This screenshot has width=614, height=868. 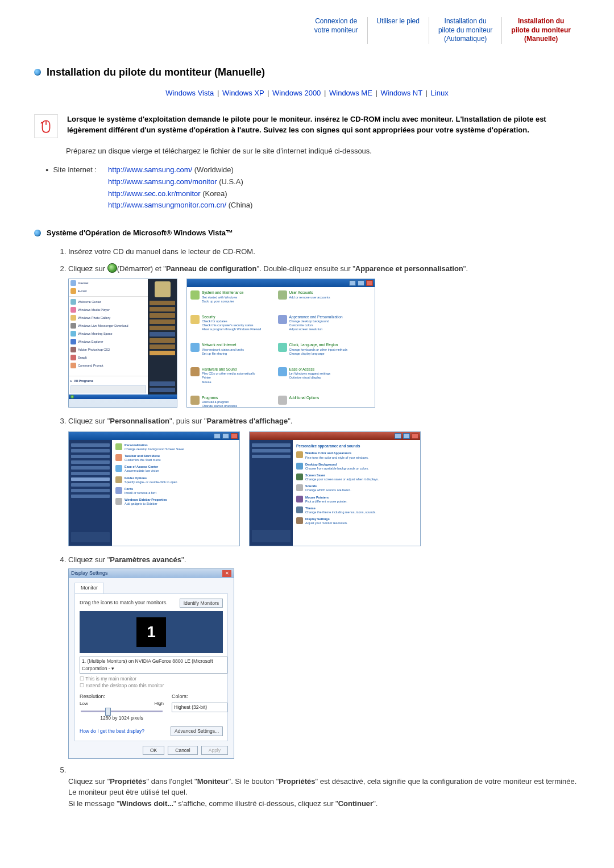 I want to click on monitor-preview: 1, so click(x=151, y=632).